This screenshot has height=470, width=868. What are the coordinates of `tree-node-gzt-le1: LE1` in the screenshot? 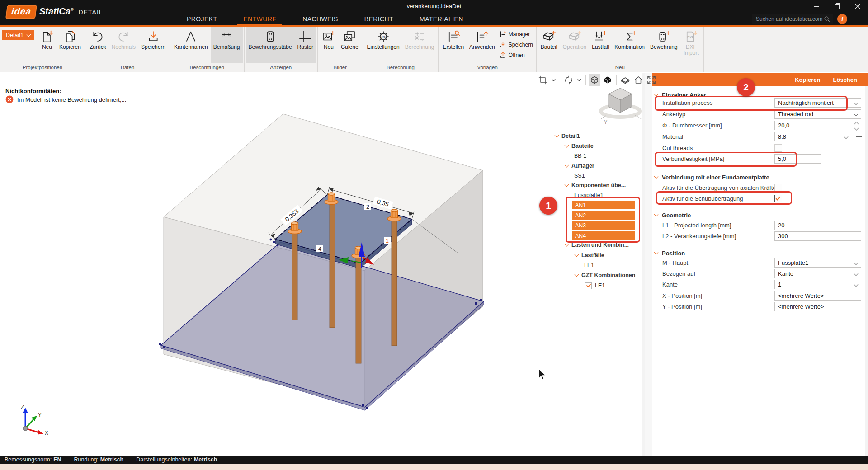 It's located at (595, 286).